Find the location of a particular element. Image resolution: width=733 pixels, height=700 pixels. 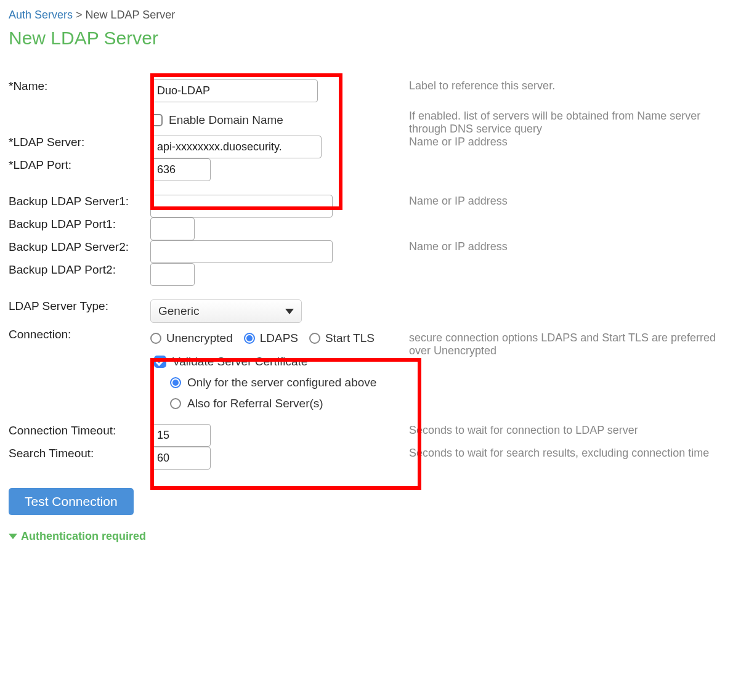

backup-port2-input is located at coordinates (172, 275).